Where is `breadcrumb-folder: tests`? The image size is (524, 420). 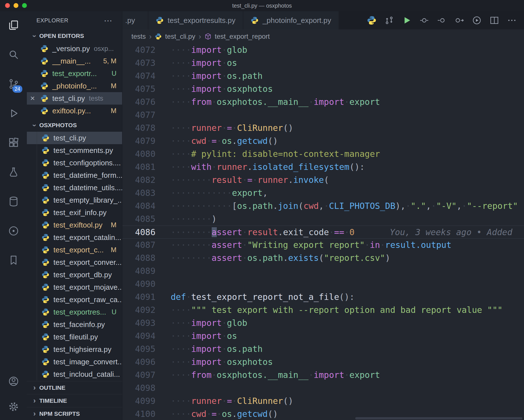 breadcrumb-folder: tests is located at coordinates (138, 36).